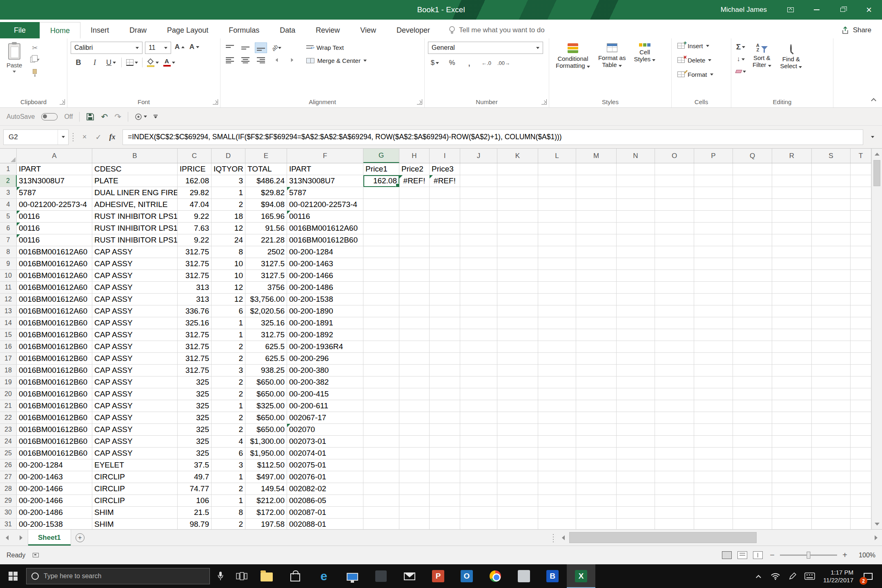 This screenshot has width=882, height=588. Describe the element at coordinates (518, 311) in the screenshot. I see `cell-K13` at that location.